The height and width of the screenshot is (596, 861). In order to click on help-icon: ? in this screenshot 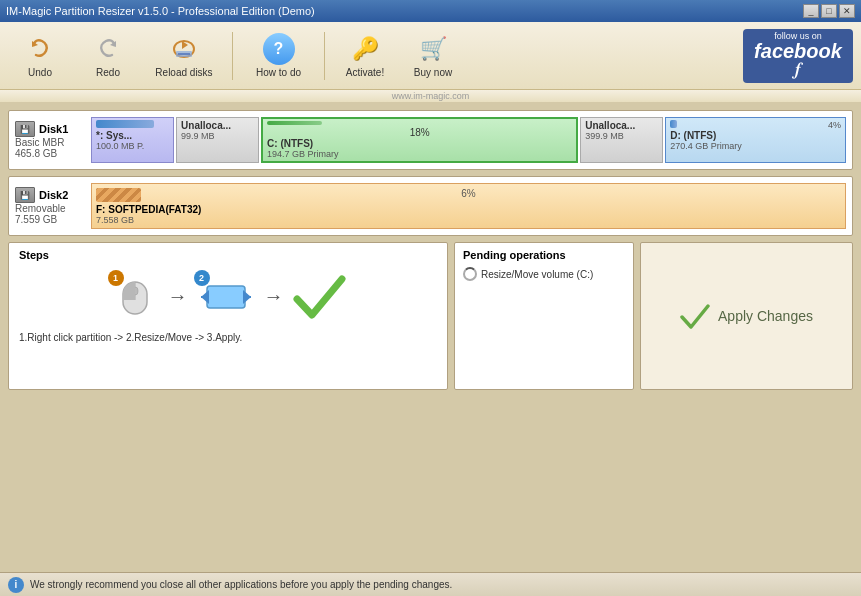, I will do `click(279, 49)`.